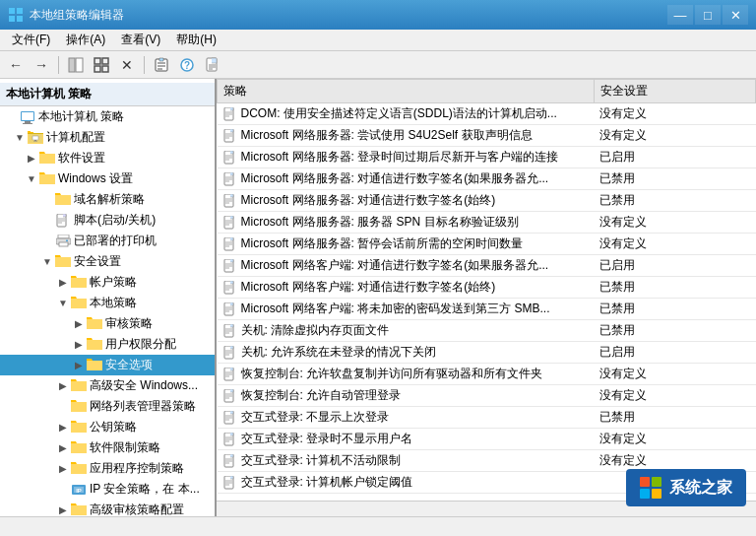  What do you see at coordinates (107, 116) in the screenshot?
I see `tree-item-local: 本地计算机 策略` at bounding box center [107, 116].